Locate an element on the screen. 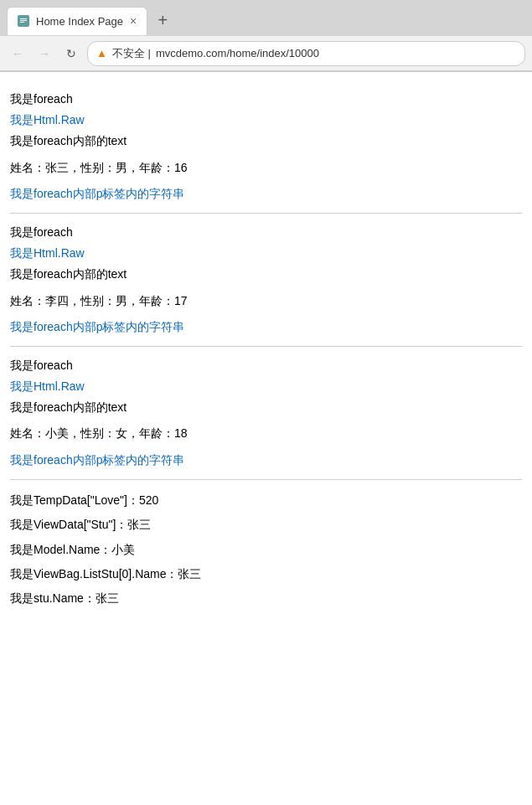 Image resolution: width=532 pixels, height=805 pixels. url-input-box: ▲ 不安全 | mvcdemo.com/home/index/10000 is located at coordinates (307, 54).